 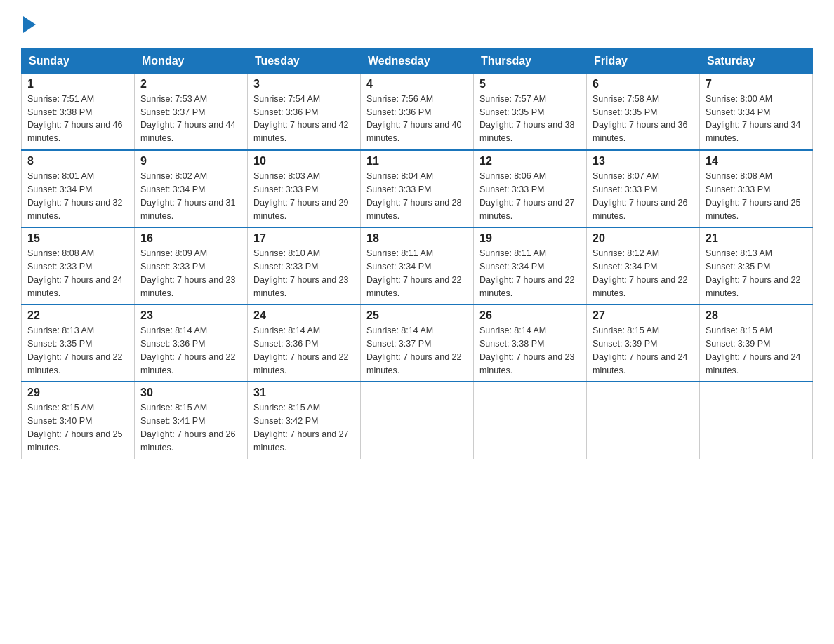 What do you see at coordinates (191, 84) in the screenshot?
I see `day-number: 2` at bounding box center [191, 84].